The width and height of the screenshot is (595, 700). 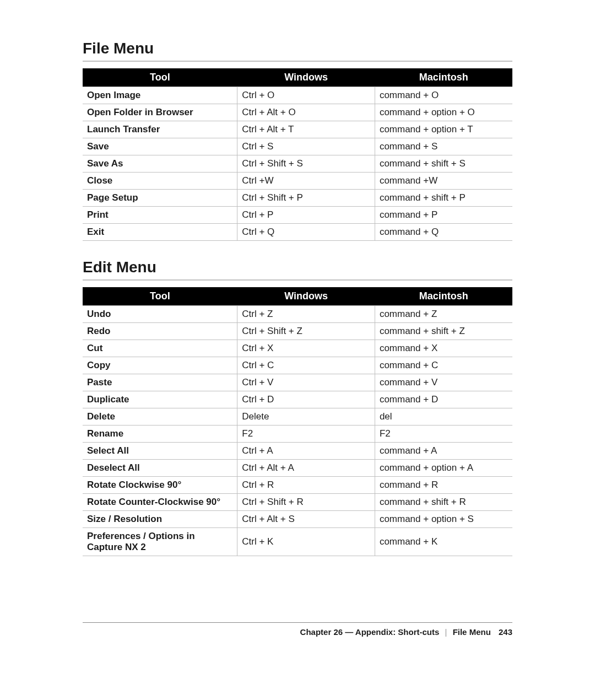 I want to click on cell-win: Delete, so click(x=306, y=417).